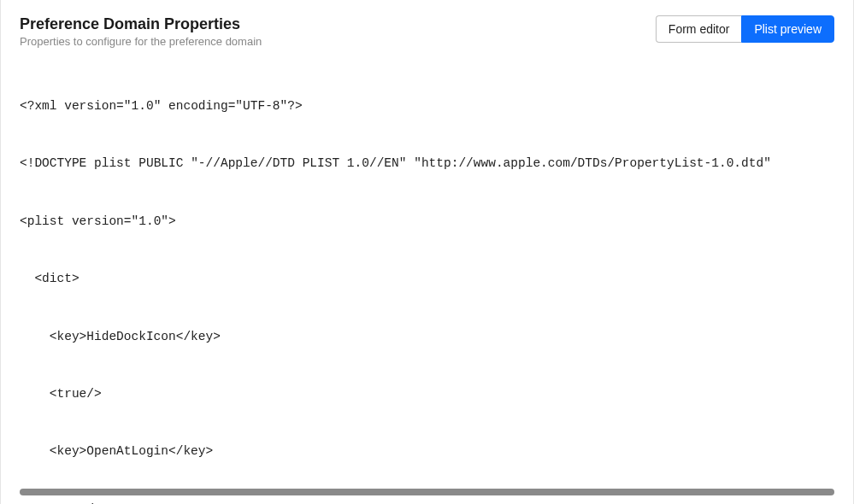 The image size is (854, 504). Describe the element at coordinates (699, 29) in the screenshot. I see `form-editor-button: Form editor` at that location.